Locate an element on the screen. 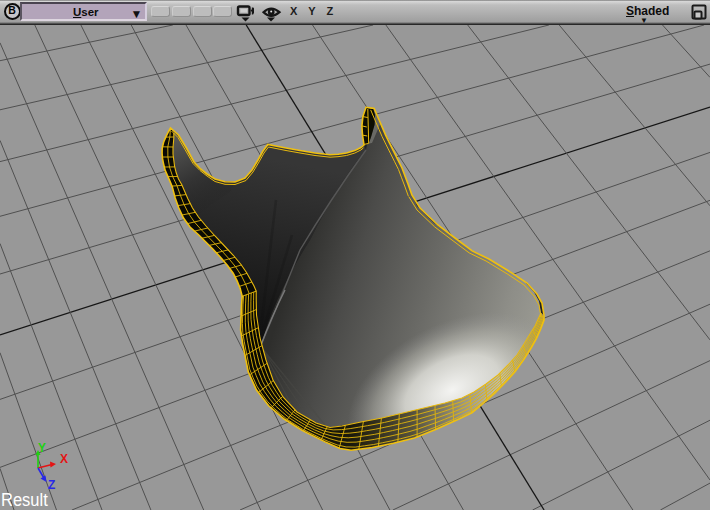 The image size is (710, 510). svg-text: Result is located at coordinates (24, 500).